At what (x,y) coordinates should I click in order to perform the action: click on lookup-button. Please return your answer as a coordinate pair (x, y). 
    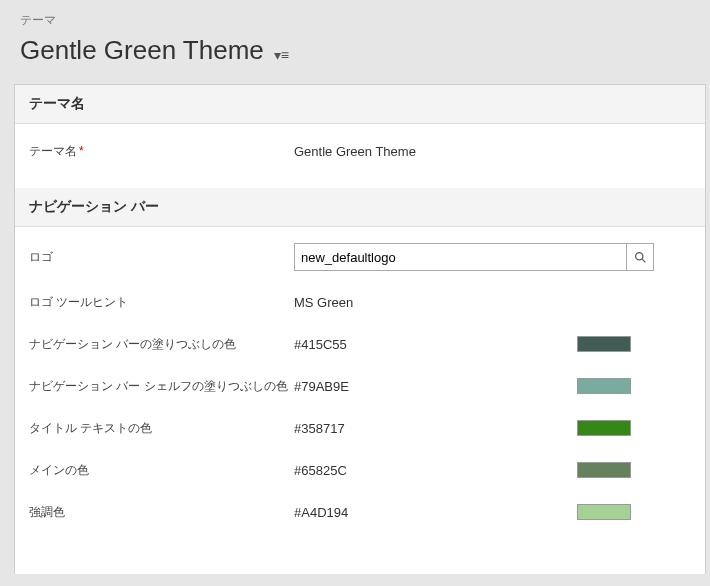
    Looking at the image, I should click on (640, 257).